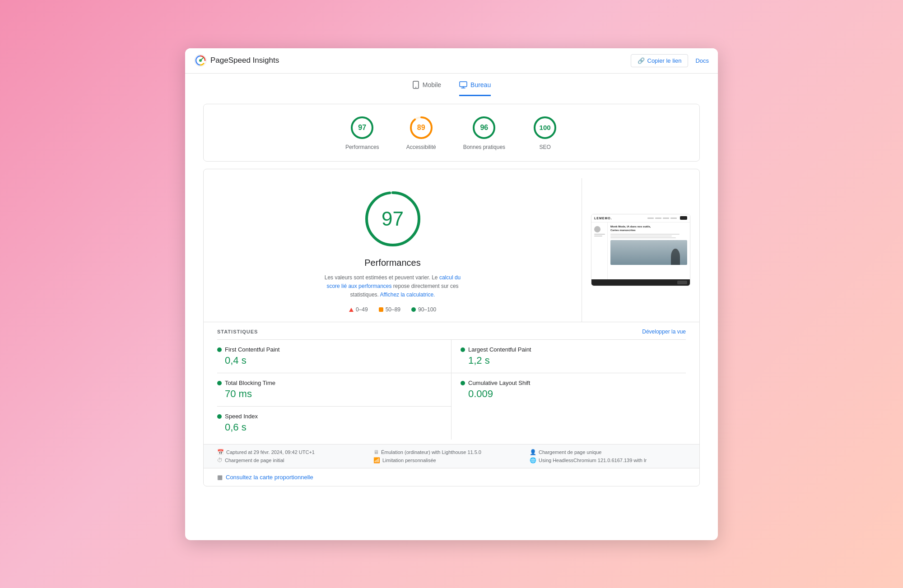 The height and width of the screenshot is (588, 903). Describe the element at coordinates (255, 460) in the screenshot. I see `meta-page-load-text: Chargement de page initial` at that location.